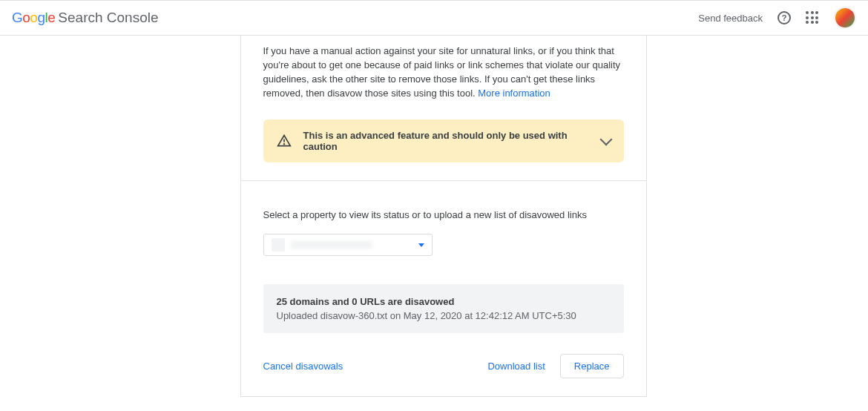  I want to click on intro-body: If you have a manual action against your…, so click(442, 72).